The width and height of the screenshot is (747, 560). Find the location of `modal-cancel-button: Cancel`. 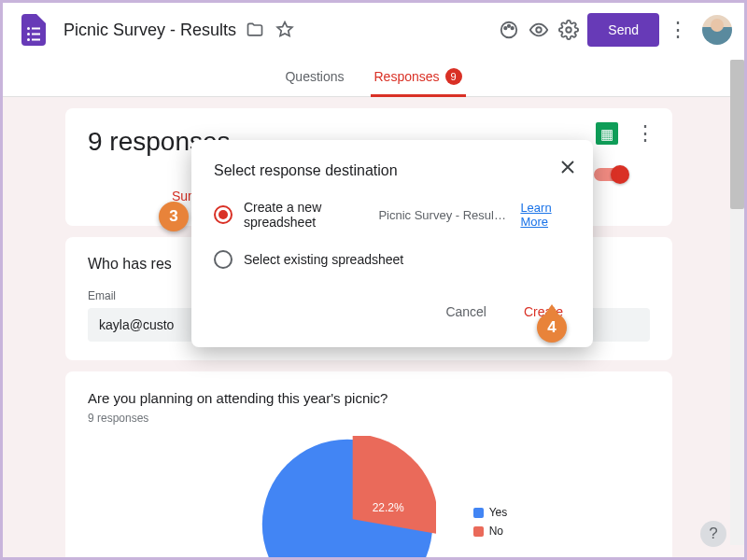

modal-cancel-button: Cancel is located at coordinates (466, 312).